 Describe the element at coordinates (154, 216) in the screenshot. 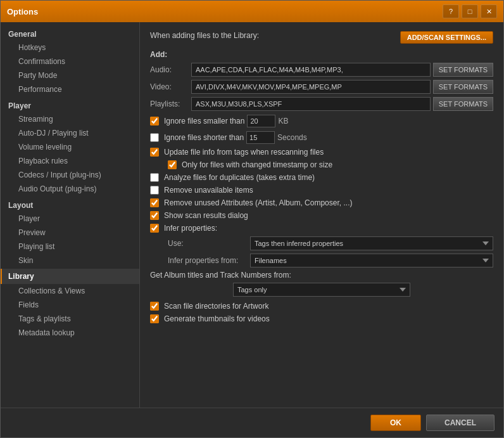

I see `show-scan-checkbox` at that location.